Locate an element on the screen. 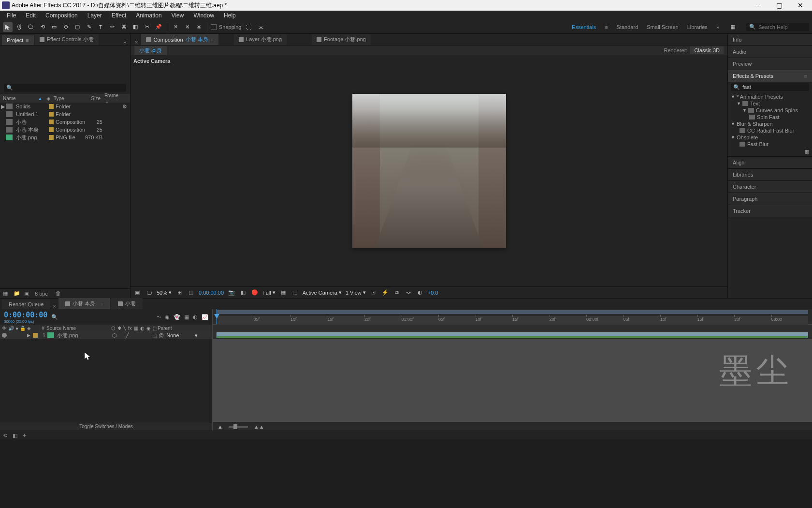 This screenshot has height=508, width=812. search-icon: 🔍 is located at coordinates (55, 317).